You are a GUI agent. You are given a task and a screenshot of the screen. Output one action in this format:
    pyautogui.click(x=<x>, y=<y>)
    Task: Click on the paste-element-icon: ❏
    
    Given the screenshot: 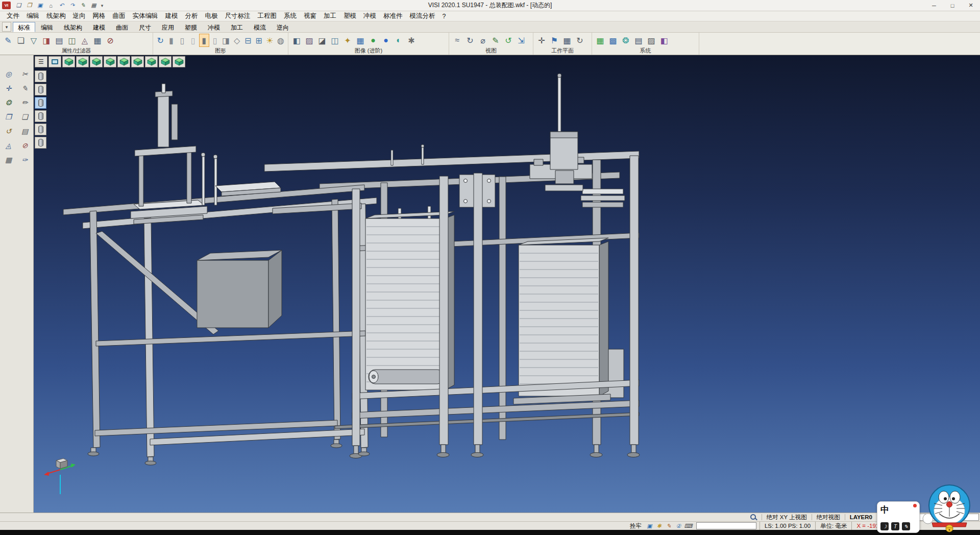 What is the action you would take?
    pyautogui.click(x=25, y=117)
    